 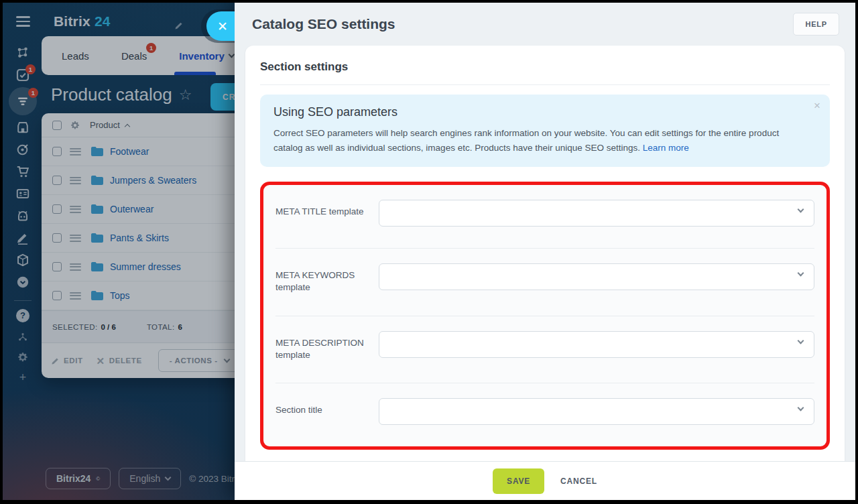 I want to click on seo-info-box: Using SEO parameters Correct SEO paramet…, so click(x=545, y=131).